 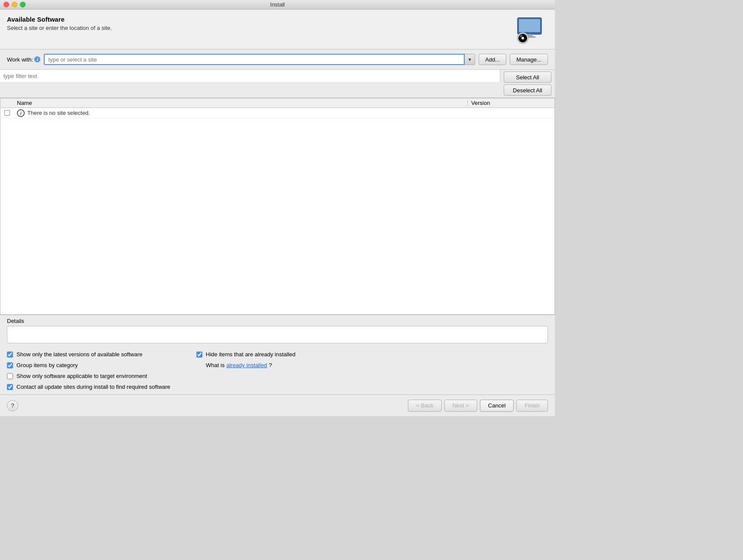 What do you see at coordinates (277, 84) in the screenshot?
I see `filter-row: Select All Deselect All` at bounding box center [277, 84].